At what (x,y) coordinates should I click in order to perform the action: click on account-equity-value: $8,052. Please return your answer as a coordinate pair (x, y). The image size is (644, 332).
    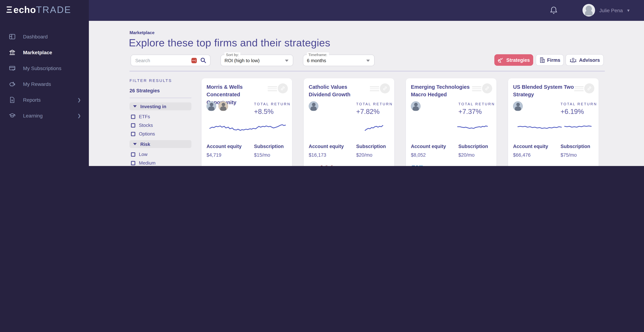
    Looking at the image, I should click on (434, 155).